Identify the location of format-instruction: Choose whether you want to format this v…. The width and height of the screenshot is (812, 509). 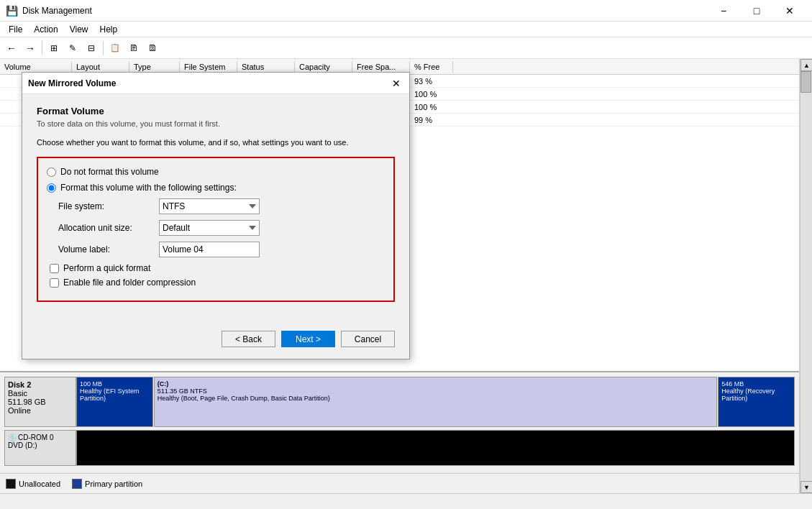
(216, 142).